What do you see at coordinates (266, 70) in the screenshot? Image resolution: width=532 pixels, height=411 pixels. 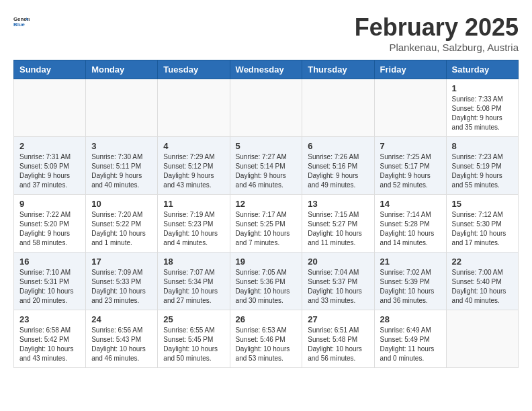 I see `calendar-header-row: Sunday Monday Tuesday Wednesday Thursday…` at bounding box center [266, 70].